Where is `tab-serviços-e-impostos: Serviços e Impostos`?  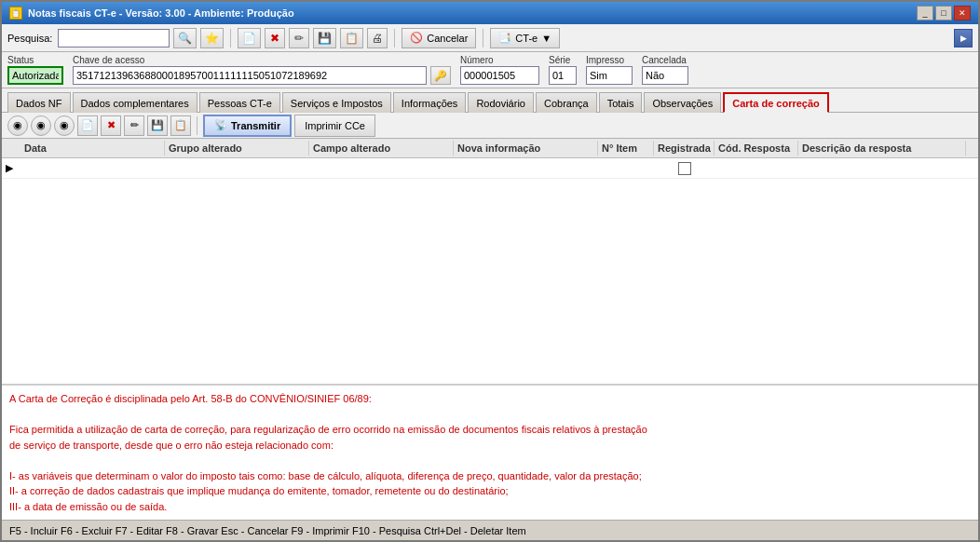 tab-serviços-e-impostos: Serviços e Impostos is located at coordinates (337, 102).